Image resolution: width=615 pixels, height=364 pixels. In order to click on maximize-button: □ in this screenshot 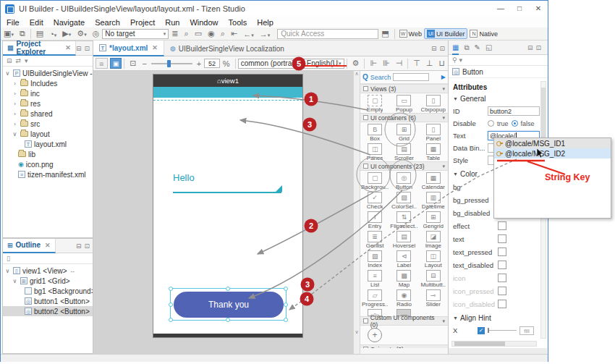, I will do `click(519, 9)`.